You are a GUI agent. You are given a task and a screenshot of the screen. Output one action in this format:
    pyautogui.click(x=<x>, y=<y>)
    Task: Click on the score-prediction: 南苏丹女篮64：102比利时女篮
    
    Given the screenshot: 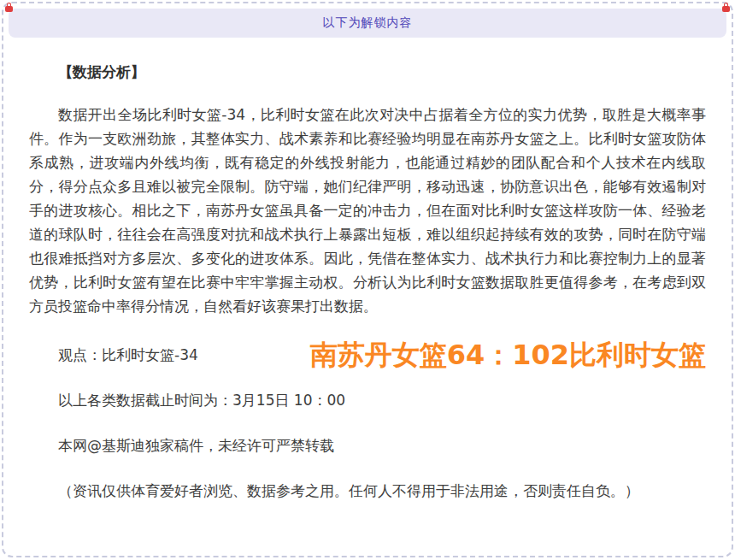 What is the action you would take?
    pyautogui.click(x=508, y=355)
    